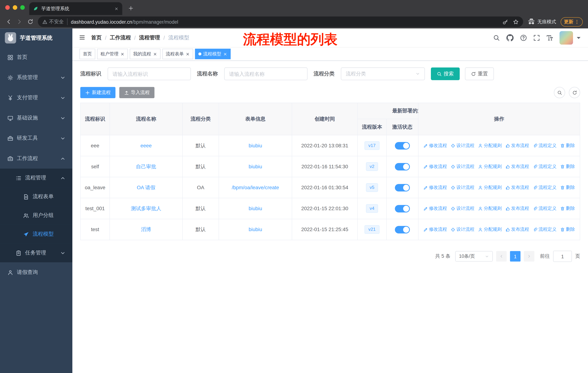  I want to click on sidebar-item-process-form: 流程表单, so click(36, 197).